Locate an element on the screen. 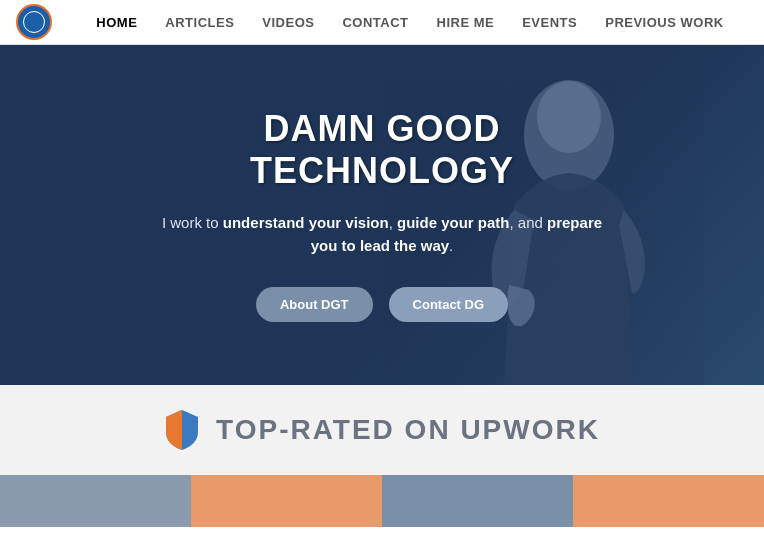  upwork-title: TOP-RATED ON UPWORK is located at coordinates (408, 430).